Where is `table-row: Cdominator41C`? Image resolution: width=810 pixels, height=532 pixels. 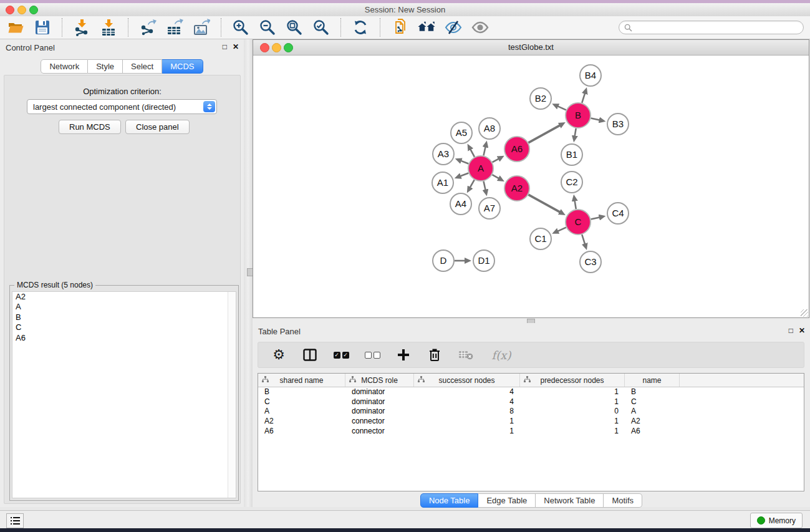 table-row: Cdominator41C is located at coordinates (531, 402).